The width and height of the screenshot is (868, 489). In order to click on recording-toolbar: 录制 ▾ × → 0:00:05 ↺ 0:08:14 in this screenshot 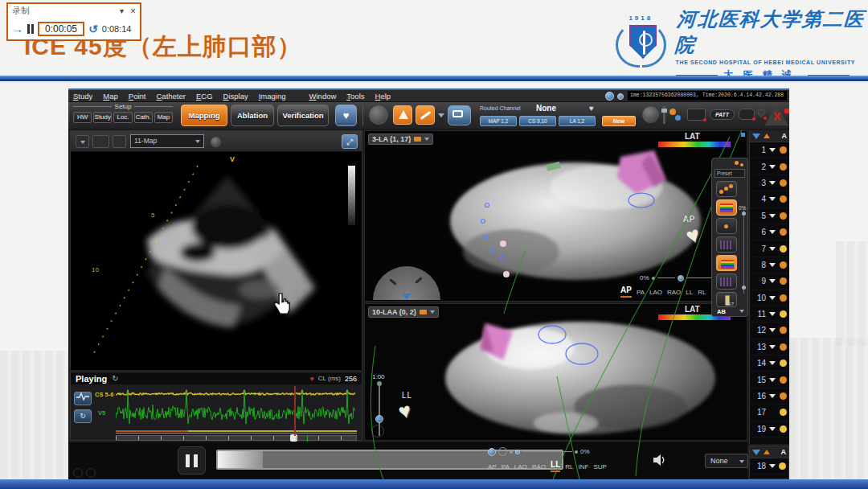, I will do `click(74, 22)`.